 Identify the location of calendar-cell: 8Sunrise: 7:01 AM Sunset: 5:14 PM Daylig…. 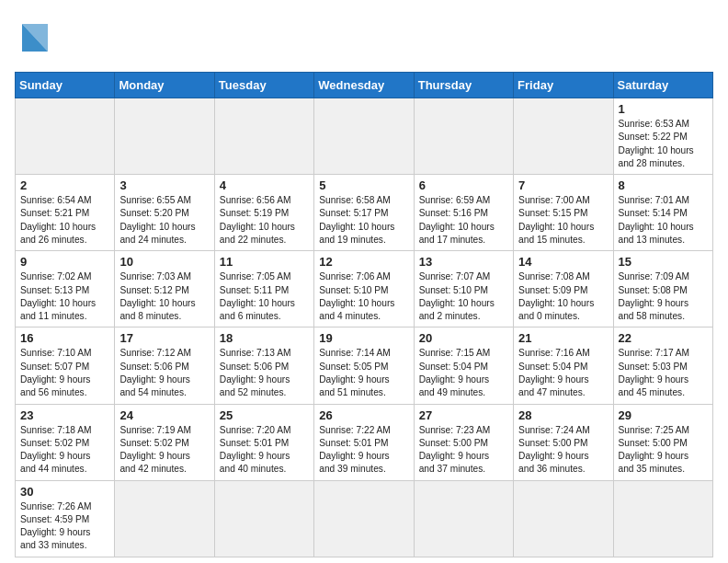
(663, 213).